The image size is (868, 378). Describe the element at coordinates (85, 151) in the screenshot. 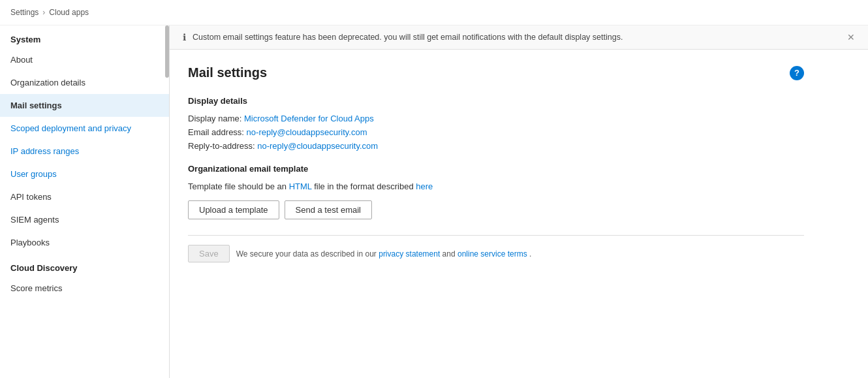

I see `sidebar-item-ip-ranges: IP address ranges` at that location.